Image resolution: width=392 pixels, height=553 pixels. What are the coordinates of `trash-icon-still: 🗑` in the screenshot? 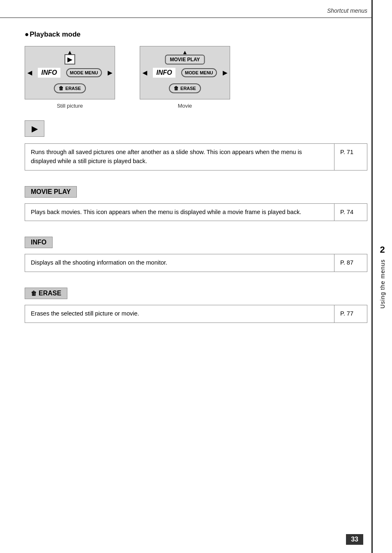 It's located at (61, 88).